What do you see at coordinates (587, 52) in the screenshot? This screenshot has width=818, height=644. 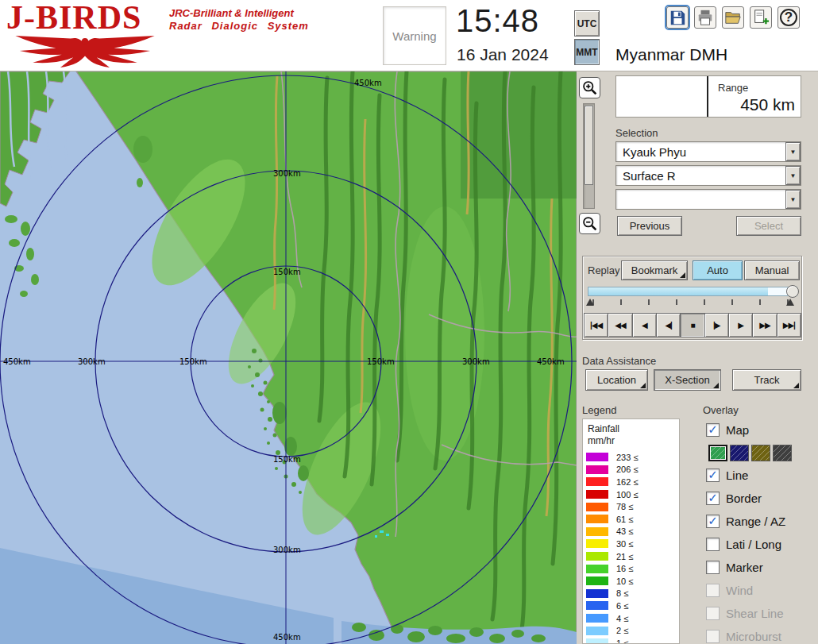 I see `mmt-button: MMT` at bounding box center [587, 52].